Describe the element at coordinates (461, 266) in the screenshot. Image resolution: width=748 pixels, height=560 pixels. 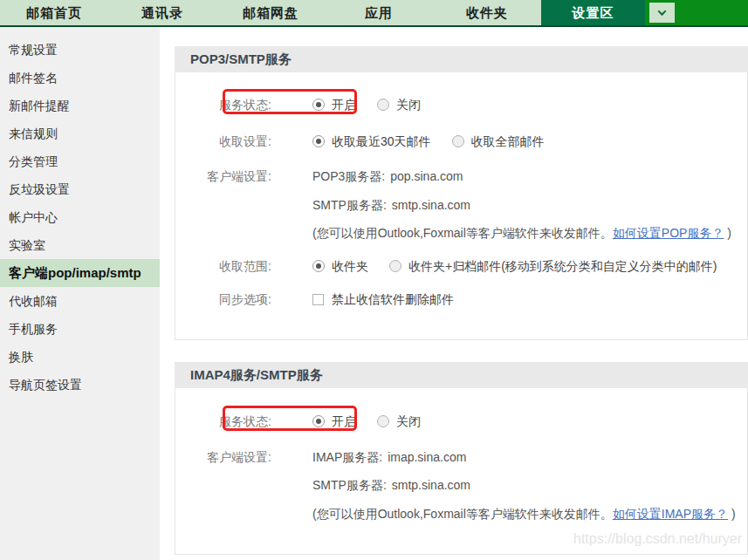
I see `pop3-fetch-scope-row: 收取范围: 收件夹 收件夹+归档邮件(移动到系统分类和自定义分类中的邮件)` at that location.